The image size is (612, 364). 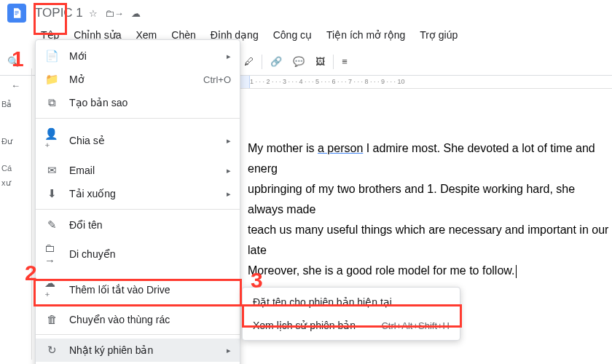 I want to click on sm-item: Đặt tên cho phiên bản hiện tại, so click(x=351, y=302).